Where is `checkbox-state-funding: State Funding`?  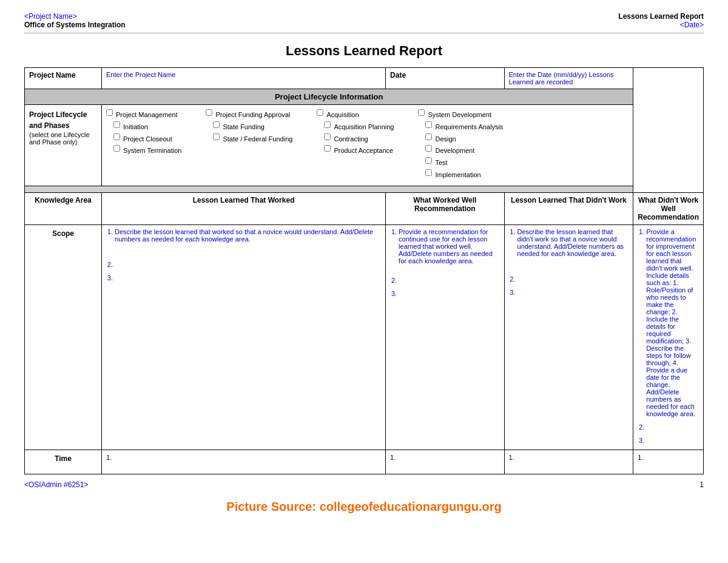
checkbox-state-funding: State Funding is located at coordinates (249, 127).